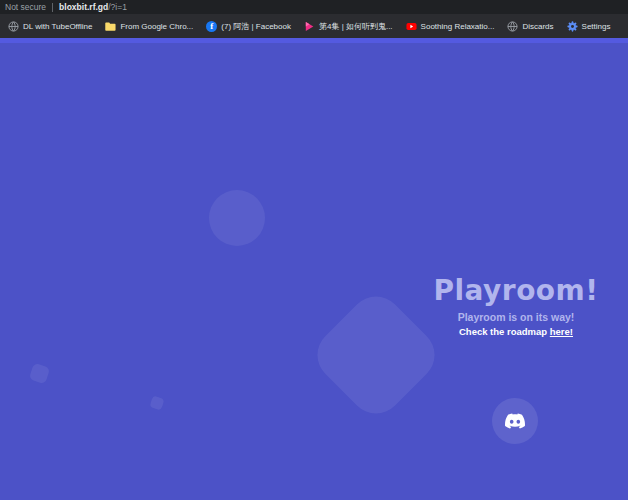  Describe the element at coordinates (458, 26) in the screenshot. I see `bookmark-label: Soothing Relaxatio...` at that location.